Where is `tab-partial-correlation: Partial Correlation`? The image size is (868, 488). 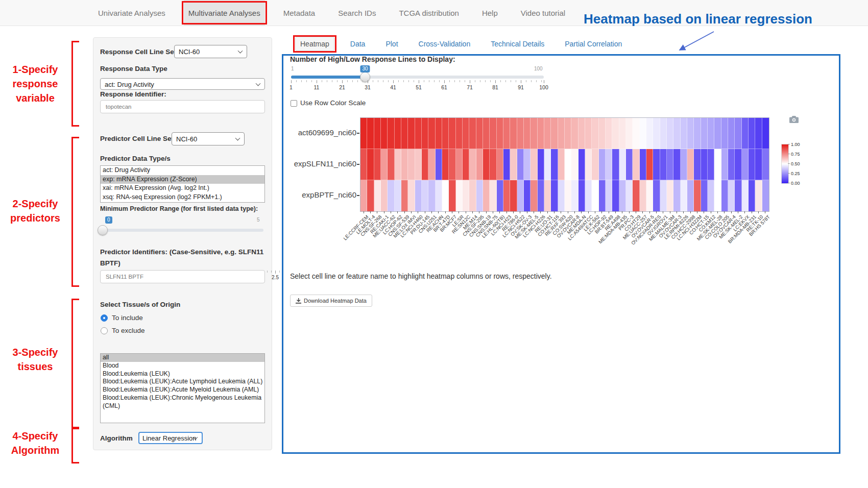
tab-partial-correlation: Partial Correlation is located at coordinates (593, 44).